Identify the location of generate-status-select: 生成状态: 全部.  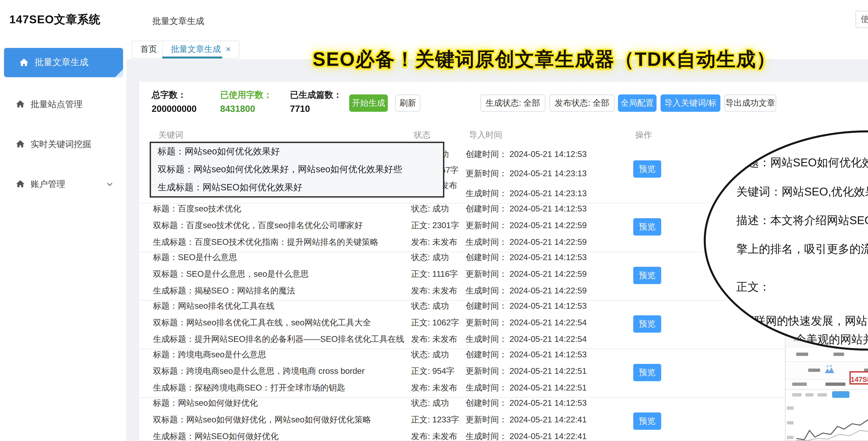
(513, 103).